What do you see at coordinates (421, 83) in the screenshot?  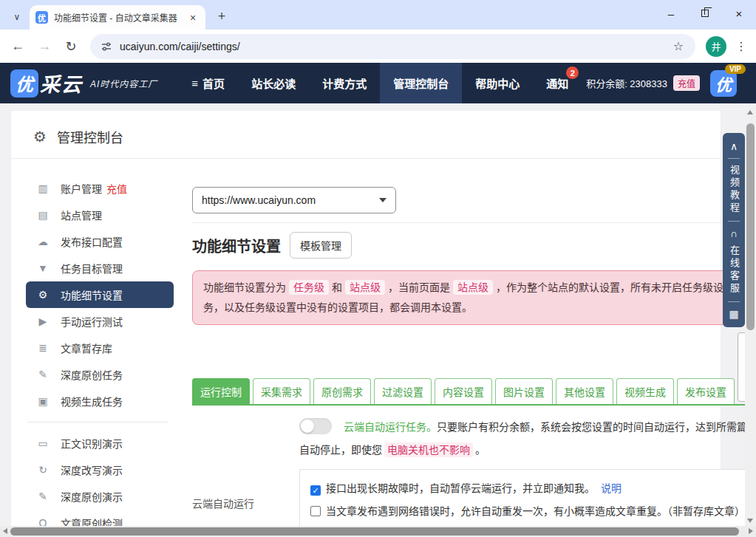 I see `navbar-menu-item: 管理控制台` at bounding box center [421, 83].